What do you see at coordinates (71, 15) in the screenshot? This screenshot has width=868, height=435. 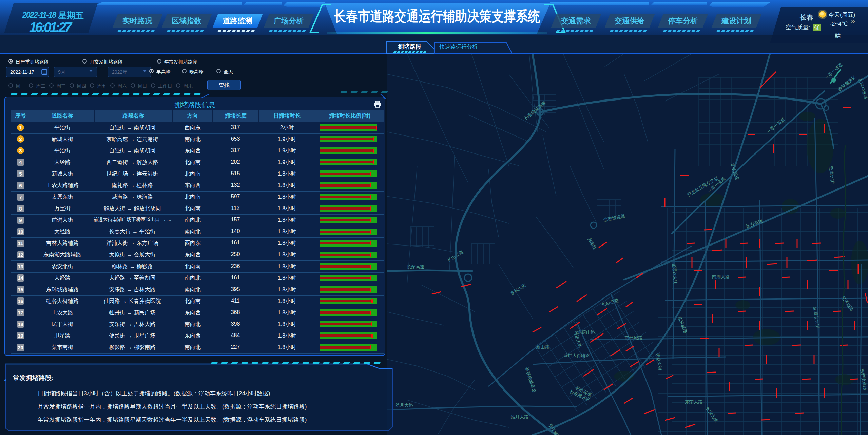 I see `svg-text: 星期五` at bounding box center [71, 15].